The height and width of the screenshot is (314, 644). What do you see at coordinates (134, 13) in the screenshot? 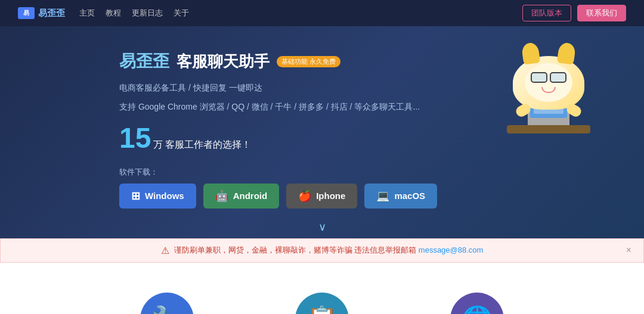
I see `nav-links: 主页 教程 更新日志 关于` at bounding box center [134, 13].